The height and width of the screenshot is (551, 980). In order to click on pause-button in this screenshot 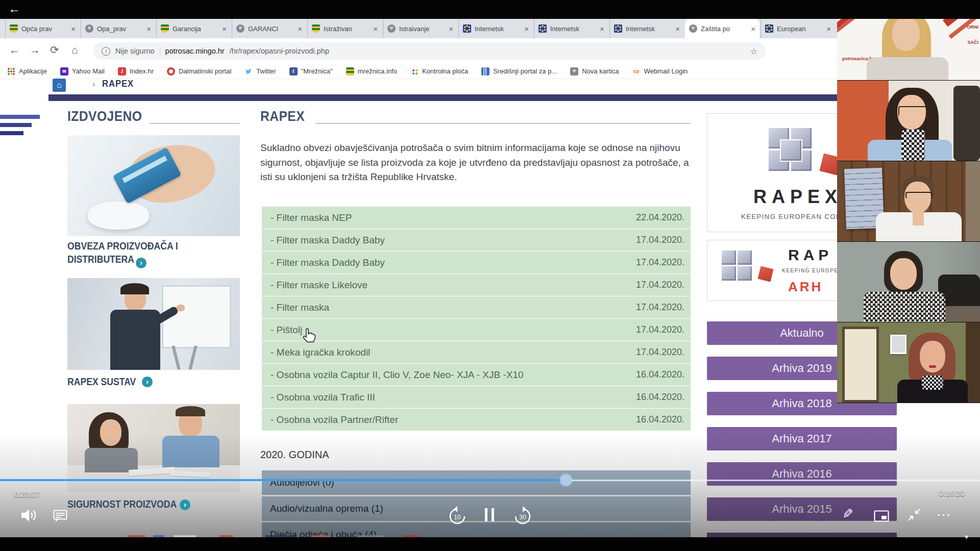, I will do `click(490, 515)`.